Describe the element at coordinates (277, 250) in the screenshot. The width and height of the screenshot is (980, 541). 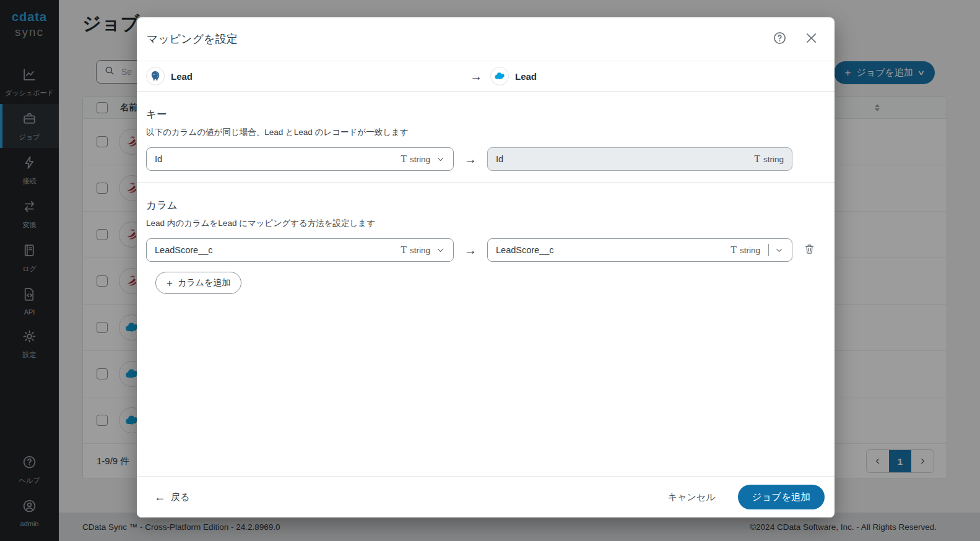
I see `column-source-value: LeadScore__c` at that location.